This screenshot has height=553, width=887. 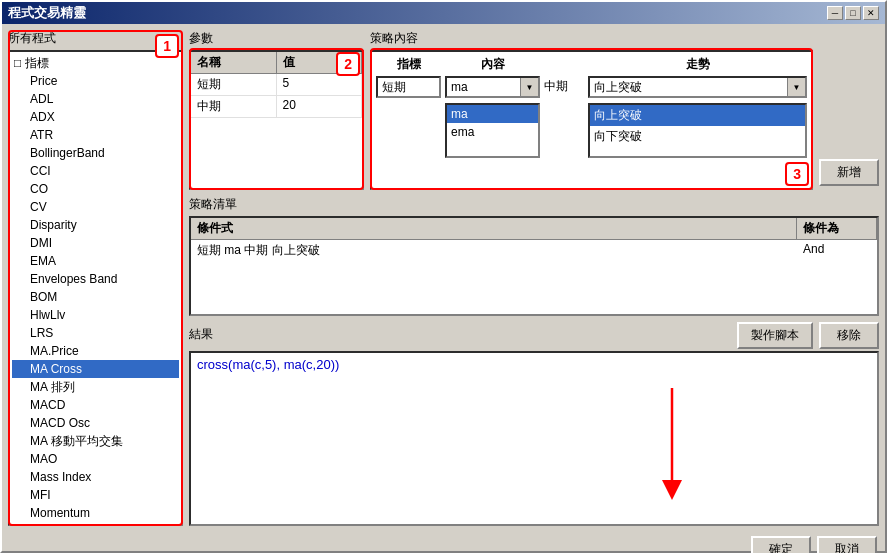 I want to click on list-item-envelopesband: Envelopes Band, so click(x=96, y=279).